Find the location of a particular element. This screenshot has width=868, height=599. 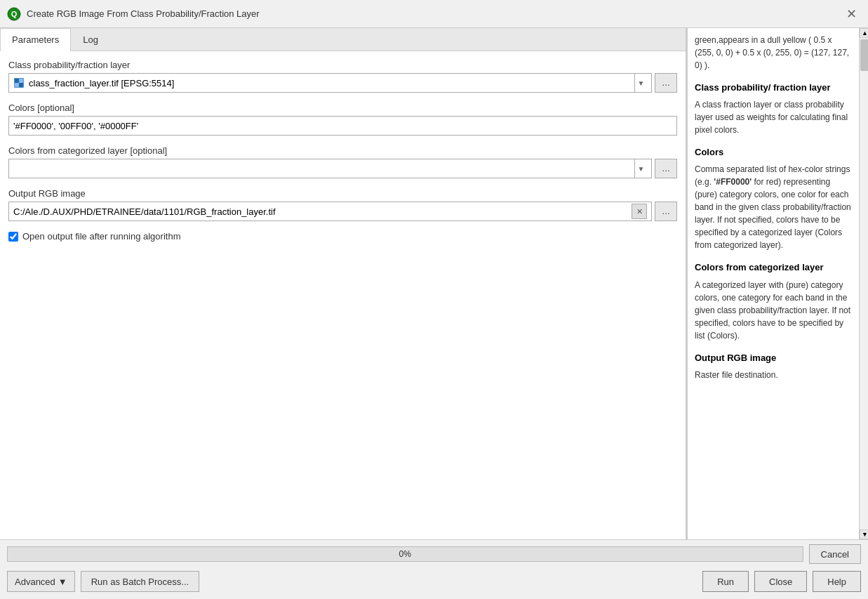

output-rgb-clear-button: ✕ is located at coordinates (639, 211).